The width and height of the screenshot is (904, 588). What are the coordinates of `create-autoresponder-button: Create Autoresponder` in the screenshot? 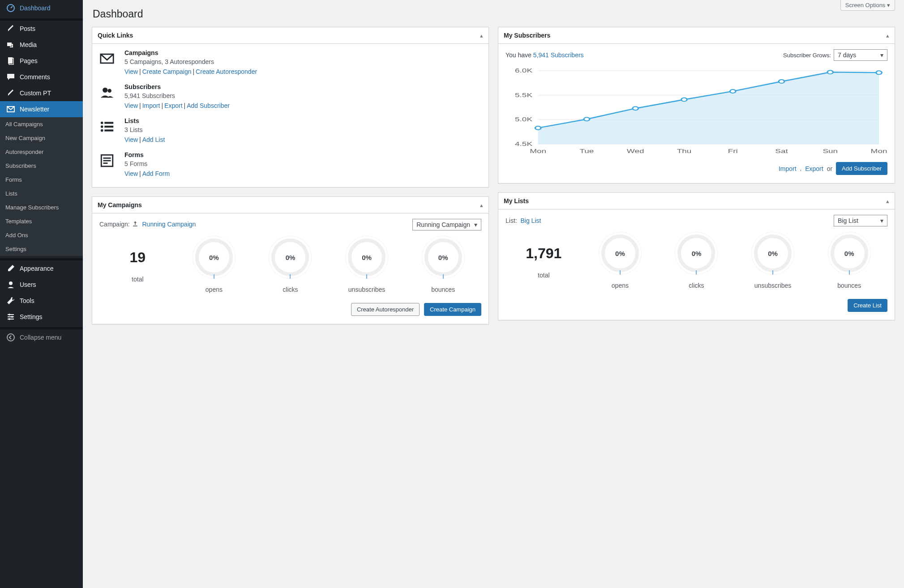 It's located at (385, 310).